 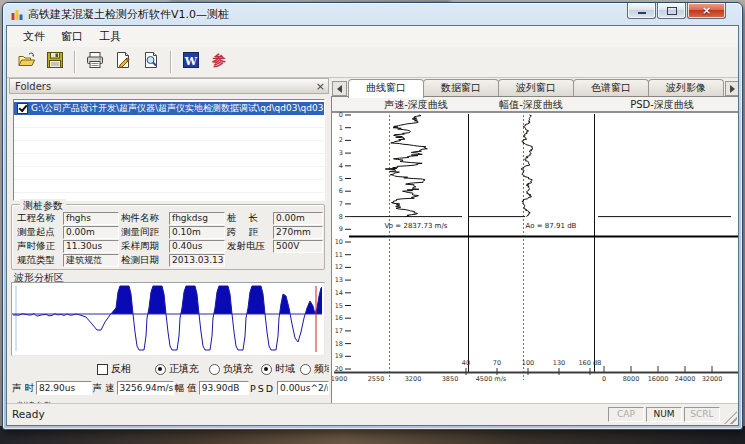 What do you see at coordinates (416, 226) in the screenshot?
I see `annotation-v0: Vo = 2837.73 m/s` at bounding box center [416, 226].